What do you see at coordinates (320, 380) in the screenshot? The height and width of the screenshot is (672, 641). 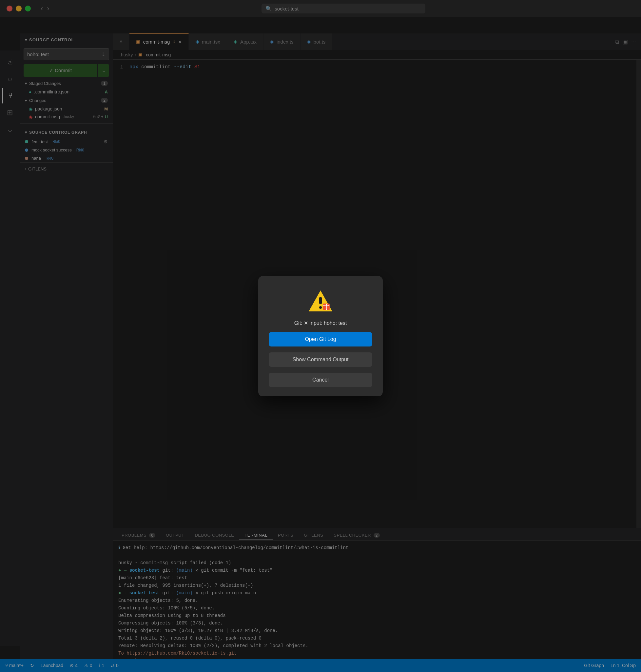 I see `cancel-label: Cancel` at bounding box center [320, 380].